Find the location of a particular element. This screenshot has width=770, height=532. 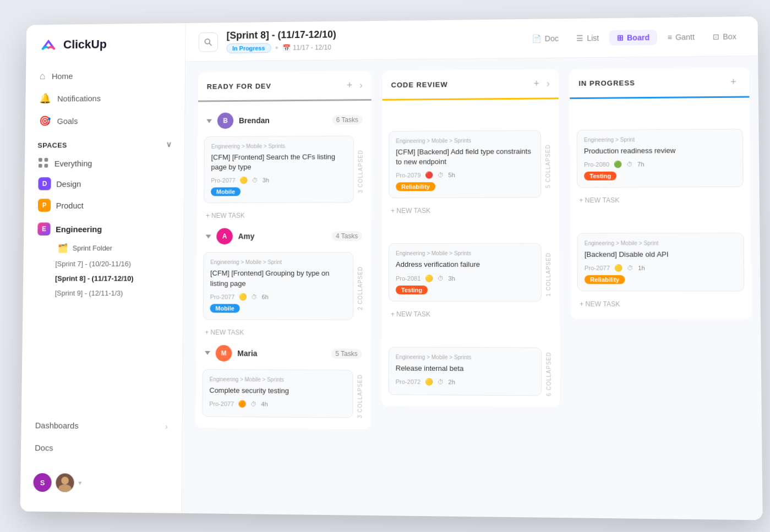

new-task-btn-brendan-cr: + NEW TASK is located at coordinates (471, 210).